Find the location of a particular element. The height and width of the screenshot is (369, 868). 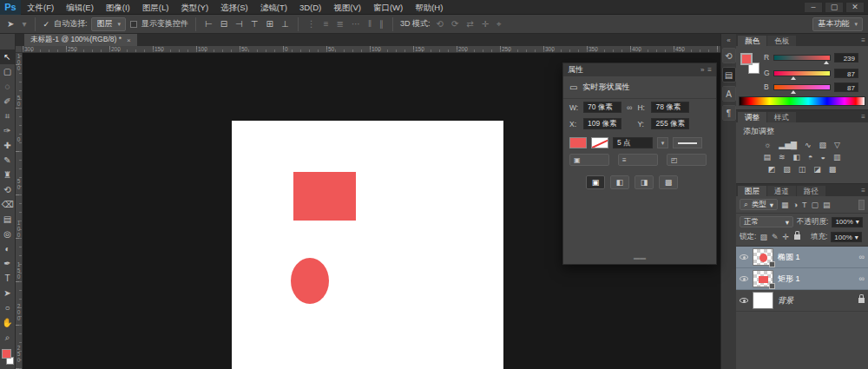

red-value: 239 is located at coordinates (846, 57).